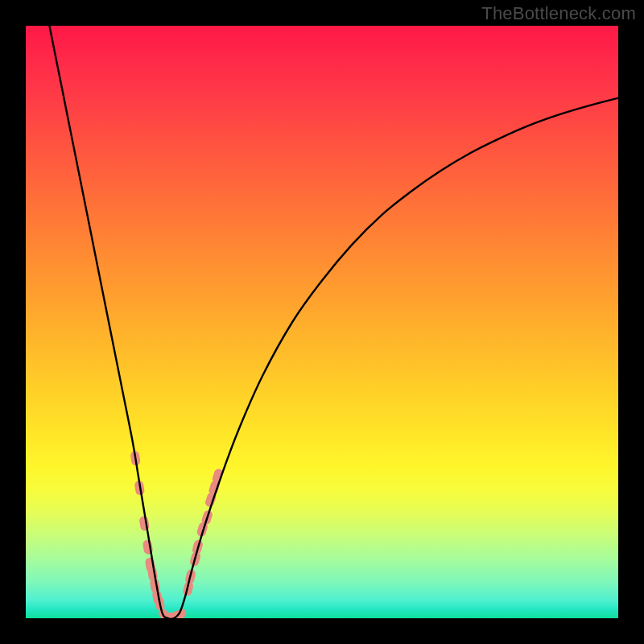 This screenshot has height=644, width=644. I want to click on watermark-text: TheBottleneck.com, so click(559, 14).